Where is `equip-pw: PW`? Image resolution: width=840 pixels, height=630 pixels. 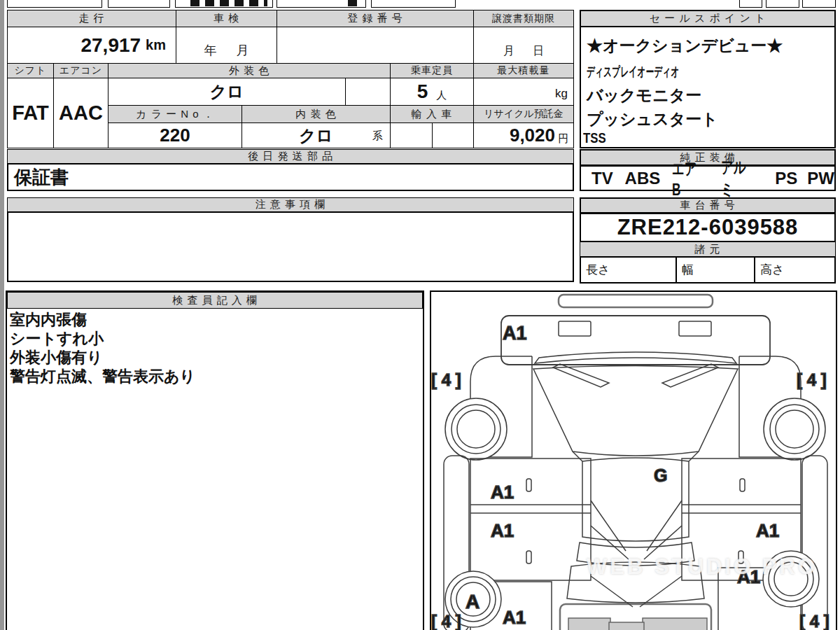
equip-pw: PW is located at coordinates (820, 178).